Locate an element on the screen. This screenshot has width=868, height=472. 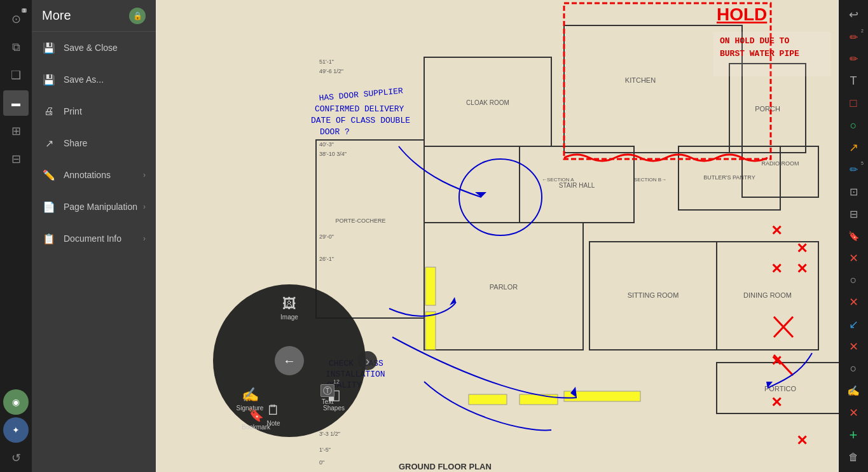
right-icon-circle-2: ○ is located at coordinates (853, 280).